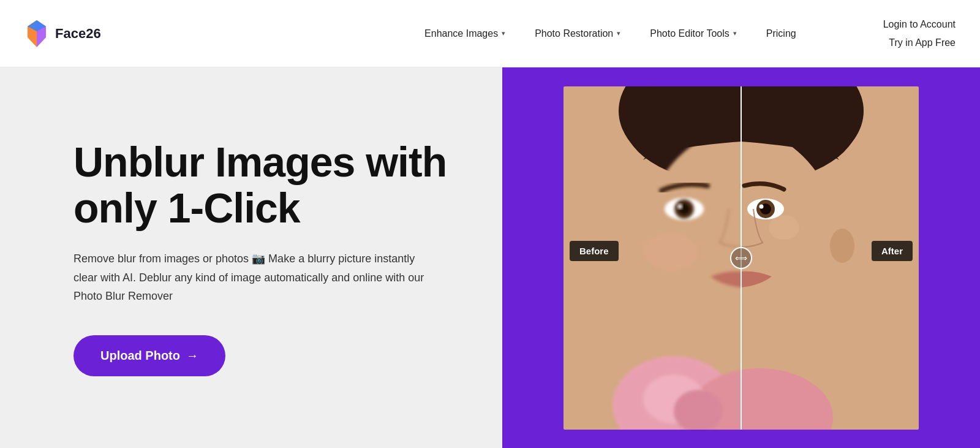  I want to click on nav-item-photo-restoration: Photo Restoration ▾, so click(578, 34).